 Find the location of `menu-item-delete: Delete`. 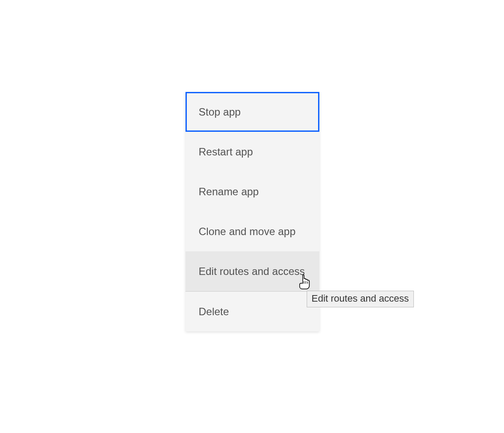

menu-item-delete: Delete is located at coordinates (252, 312).